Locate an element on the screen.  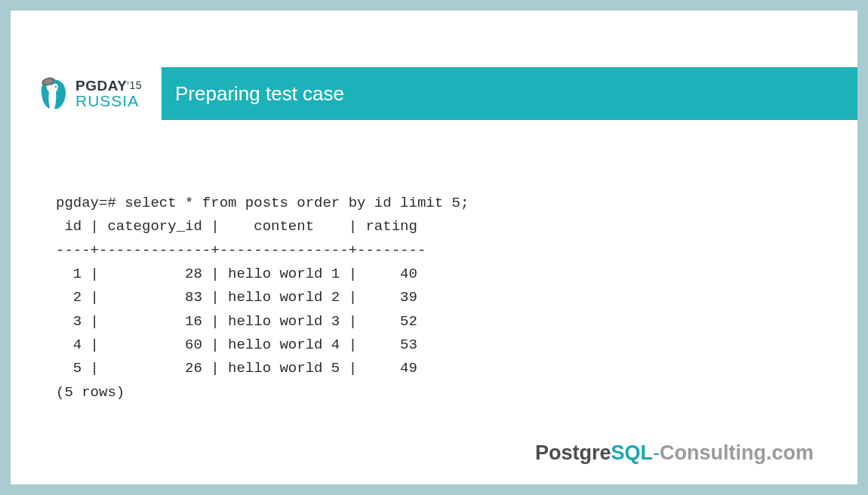
slide-header: PGDAY'15 RUSSIA Preparing test case is located at coordinates (434, 94).